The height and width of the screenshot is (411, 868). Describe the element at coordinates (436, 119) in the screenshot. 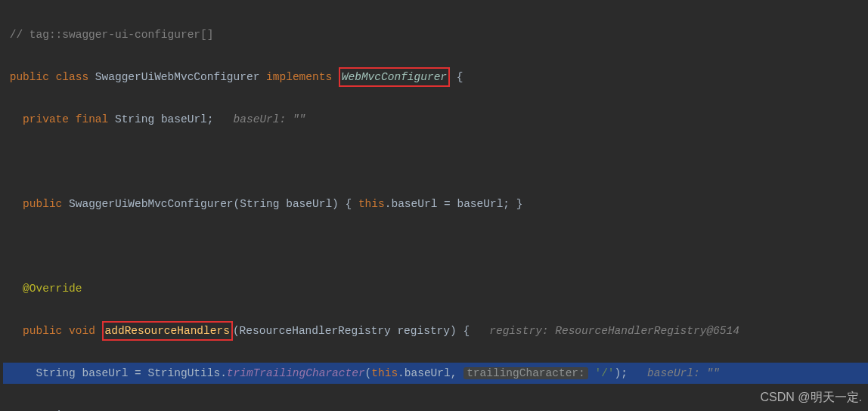

I see `code-line: private final String baseUrl; baseUrl: "…` at that location.